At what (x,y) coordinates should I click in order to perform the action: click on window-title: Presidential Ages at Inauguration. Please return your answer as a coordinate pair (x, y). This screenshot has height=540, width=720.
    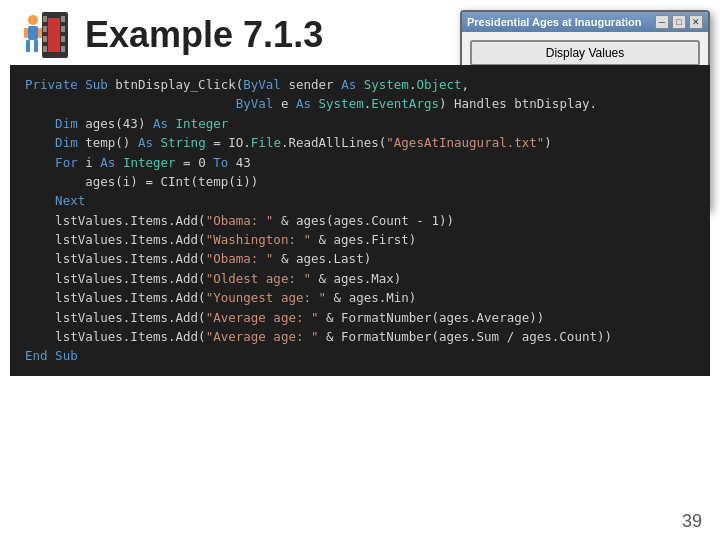
    Looking at the image, I should click on (554, 22).